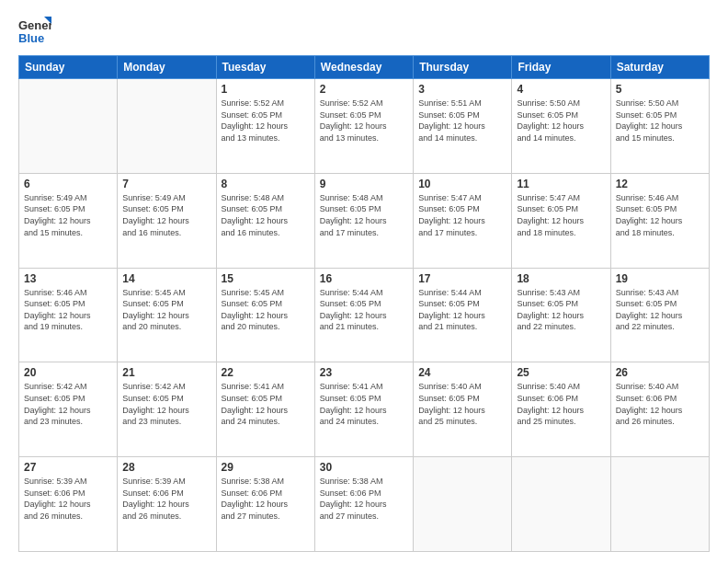 The height and width of the screenshot is (563, 728). What do you see at coordinates (35, 26) in the screenshot?
I see `svg-text: General` at bounding box center [35, 26].